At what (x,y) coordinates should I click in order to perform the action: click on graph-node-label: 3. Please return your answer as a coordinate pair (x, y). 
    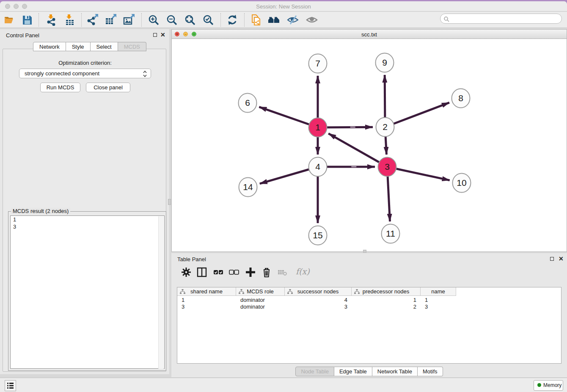
    Looking at the image, I should click on (387, 167).